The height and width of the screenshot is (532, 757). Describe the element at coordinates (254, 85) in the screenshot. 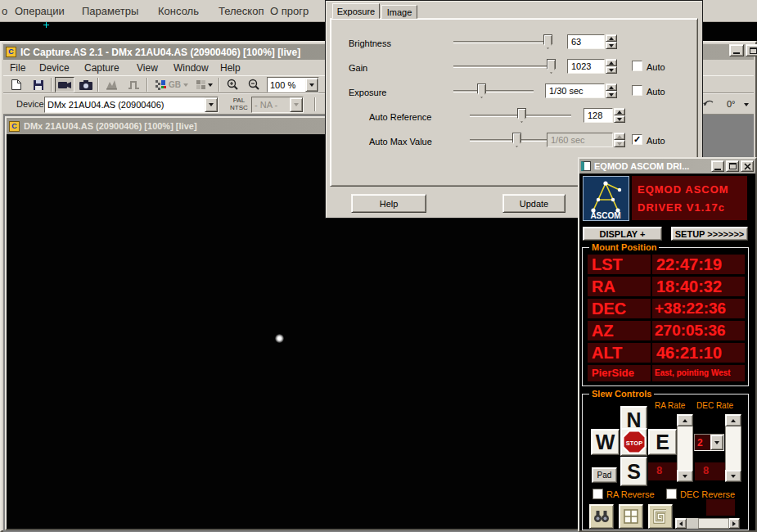

I see `zoom-out-button` at that location.